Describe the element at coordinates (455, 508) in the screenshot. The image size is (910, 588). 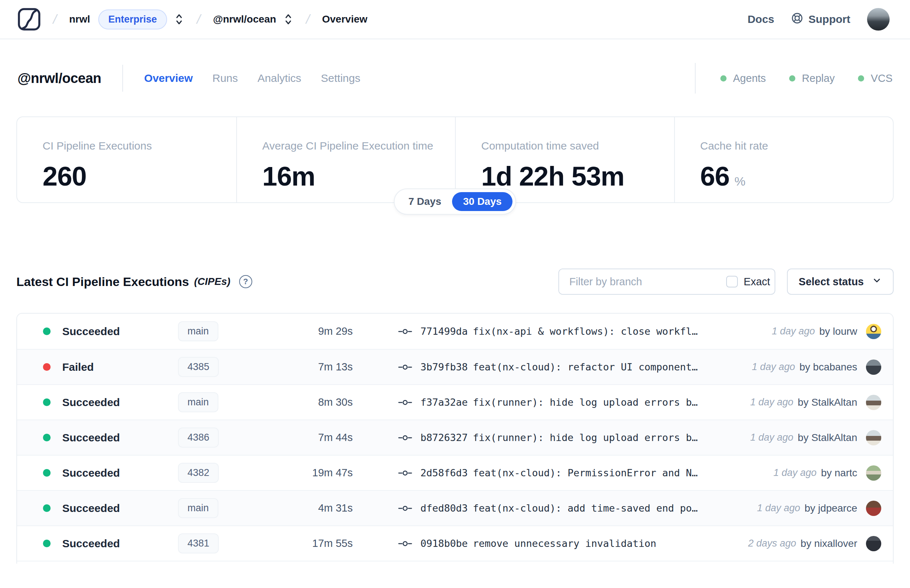
I see `table-row: Succeeded main 4m 31s dfed80d3feat(nx-cl…` at that location.